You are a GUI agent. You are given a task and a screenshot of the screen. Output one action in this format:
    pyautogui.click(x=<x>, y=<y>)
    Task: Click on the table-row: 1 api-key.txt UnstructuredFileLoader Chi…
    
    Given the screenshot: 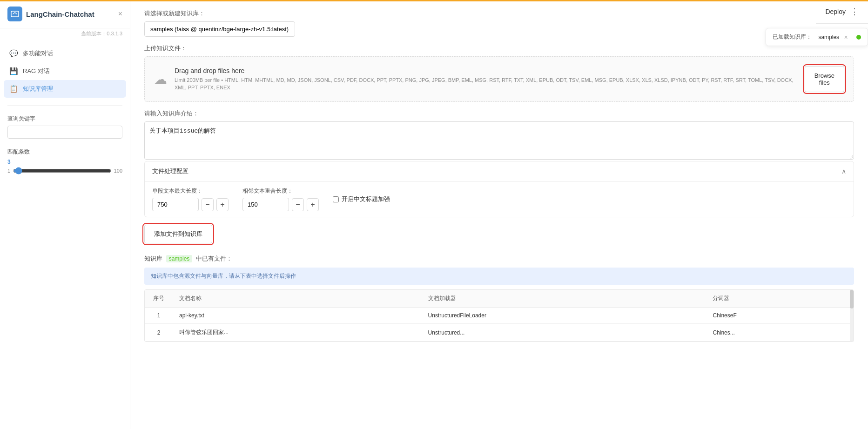 What is the action you would take?
    pyautogui.click(x=499, y=315)
    